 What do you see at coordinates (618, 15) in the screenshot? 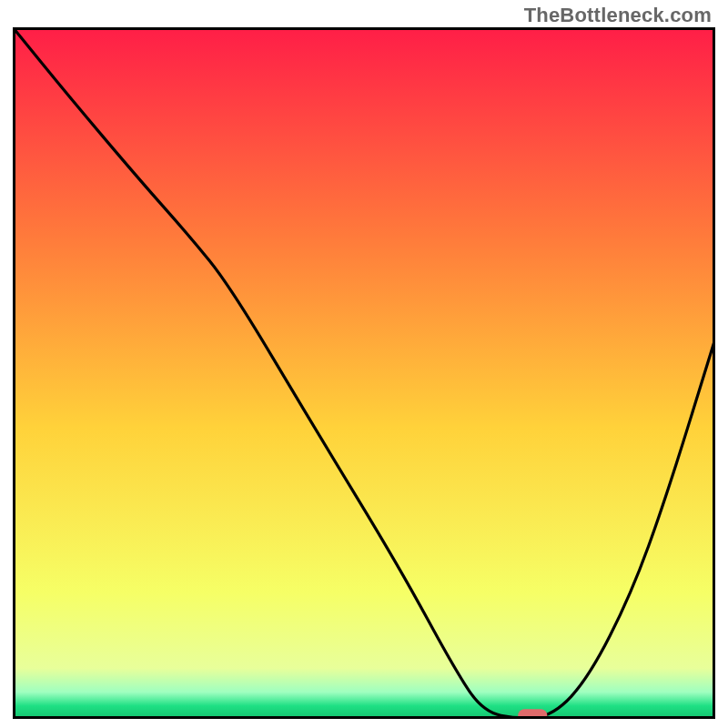
I see `watermark-text: TheBottleneck.com` at bounding box center [618, 15].